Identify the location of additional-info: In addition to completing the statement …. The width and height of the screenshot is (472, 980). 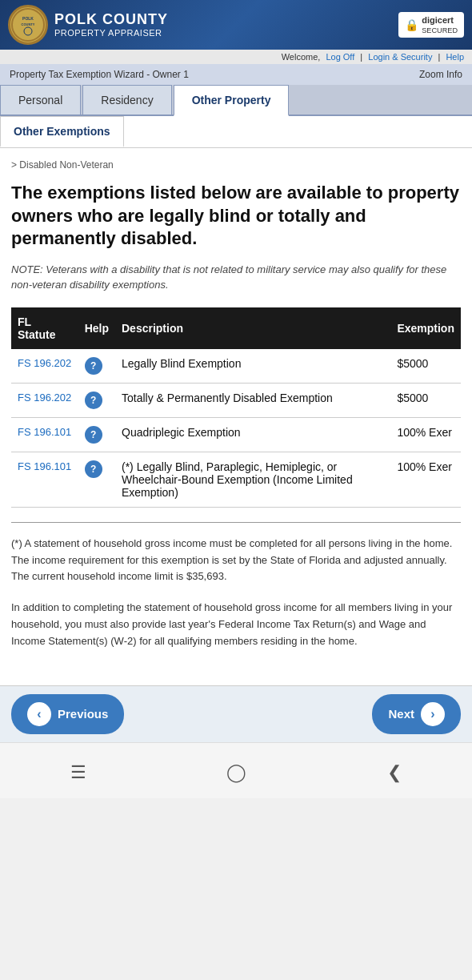
(236, 625).